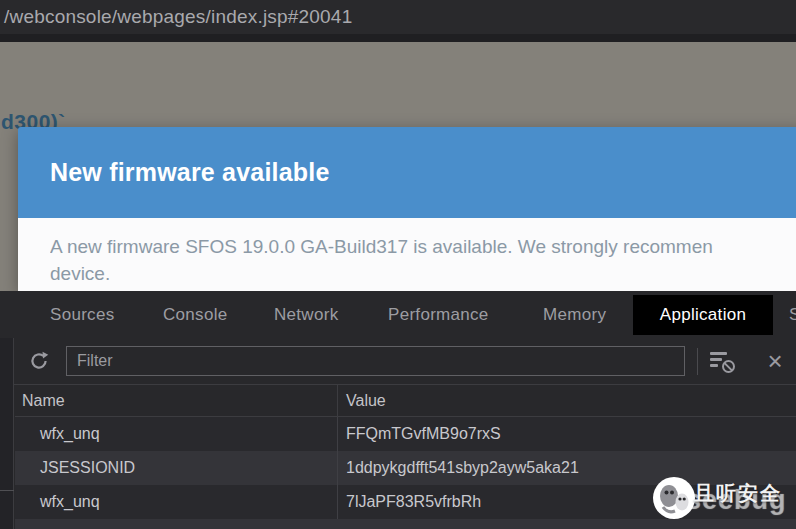 The image size is (796, 529). I want to click on gutter-divider, so click(7, 490).